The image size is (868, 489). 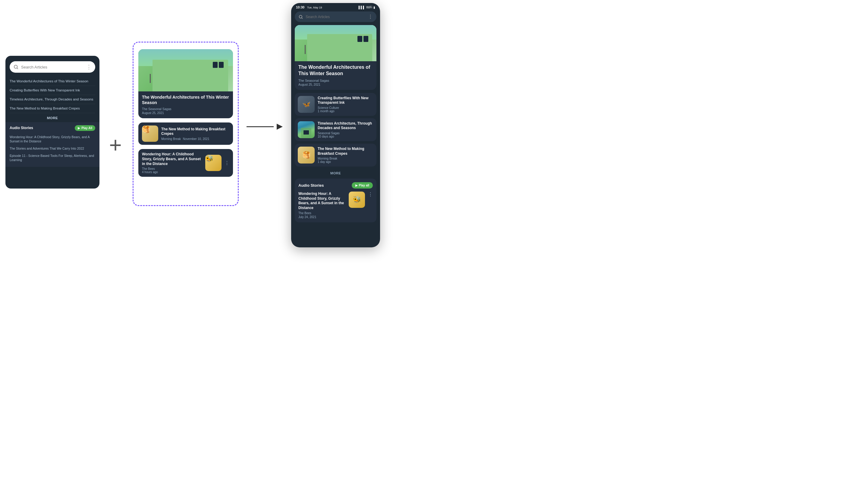 What do you see at coordinates (150, 134) in the screenshot?
I see `breakfast-card-image: 🥞` at bounding box center [150, 134].